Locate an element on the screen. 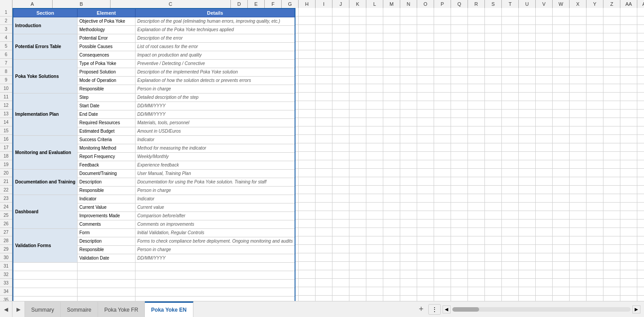 The image size is (644, 317). element-cell: Mode of Operation is located at coordinates (107, 80).